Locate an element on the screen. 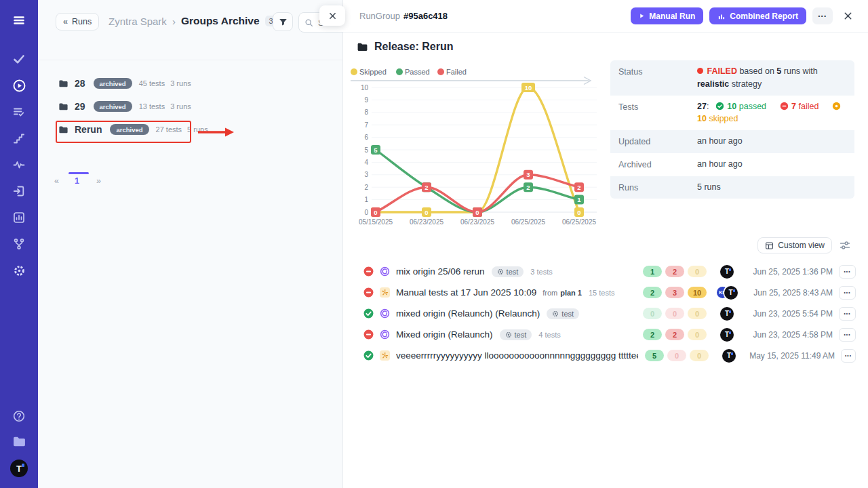  avatars: T is located at coordinates (727, 335).